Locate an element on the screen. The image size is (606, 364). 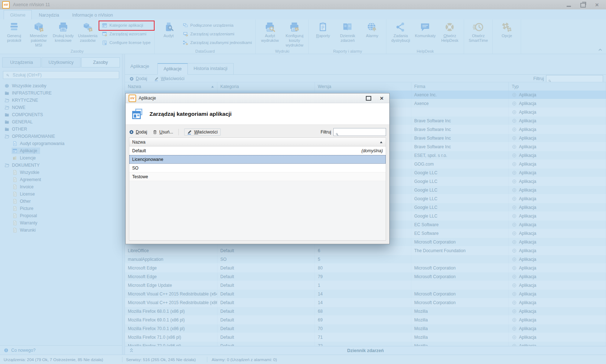
sidebar-item-other: Other is located at coordinates (61, 201).